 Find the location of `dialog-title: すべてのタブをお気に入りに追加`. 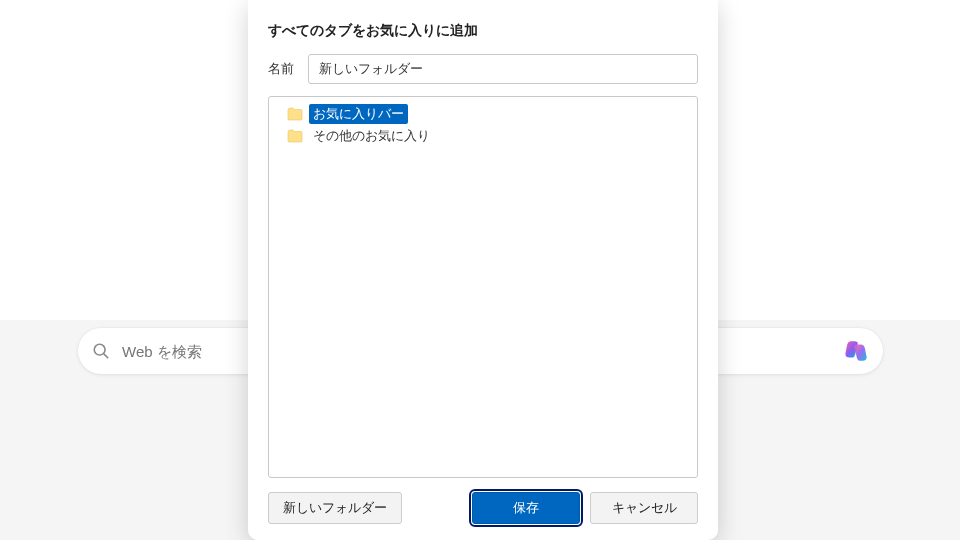

dialog-title: すべてのタブをお気に入りに追加 is located at coordinates (483, 31).